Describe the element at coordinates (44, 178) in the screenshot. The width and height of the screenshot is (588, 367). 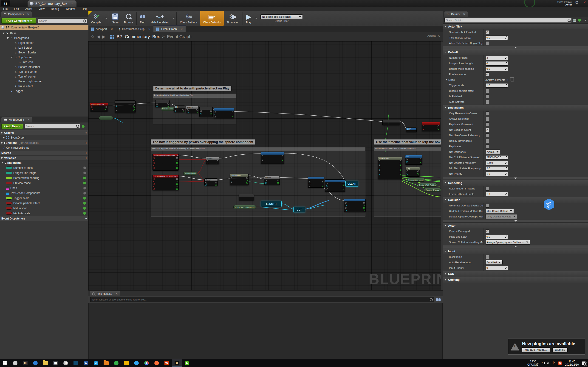
I see `variable-item: Border width padding` at that location.